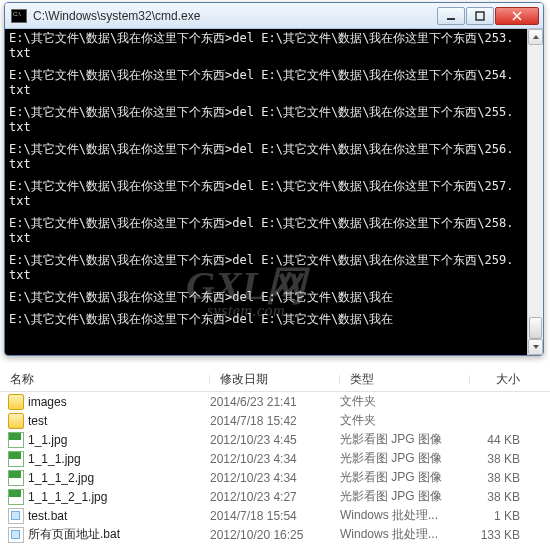 The image size is (550, 548). What do you see at coordinates (275, 420) in the screenshot?
I see `file-row: test2014/7/18 15:42文件夹` at bounding box center [275, 420].